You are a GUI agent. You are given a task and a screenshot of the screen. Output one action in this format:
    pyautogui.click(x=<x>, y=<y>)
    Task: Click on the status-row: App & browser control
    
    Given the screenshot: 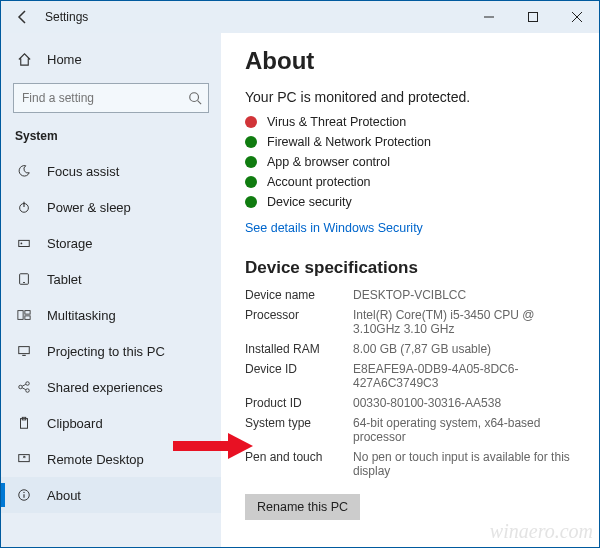 What is the action you would take?
    pyautogui.click(x=412, y=162)
    